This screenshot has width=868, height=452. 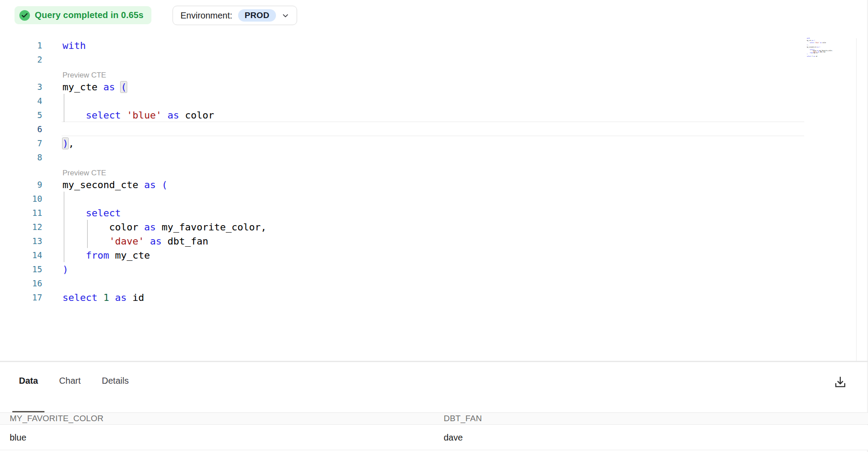 What do you see at coordinates (21, 157) in the screenshot?
I see `line-number: 8` at bounding box center [21, 157].